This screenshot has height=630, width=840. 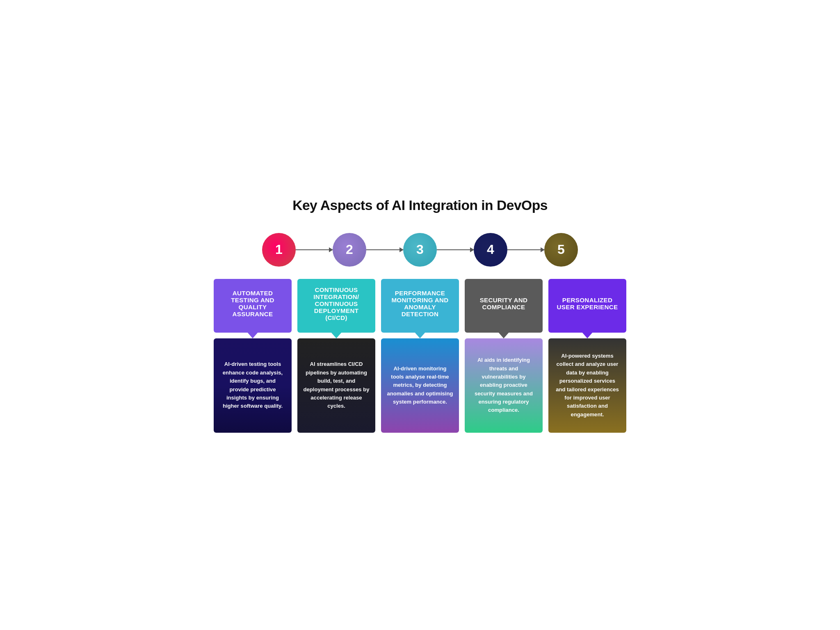 What do you see at coordinates (336, 306) in the screenshot?
I see `label-box-2: CONTINUOUS INTEGRATION/ CONTINUOUS DEPLO…` at bounding box center [336, 306].